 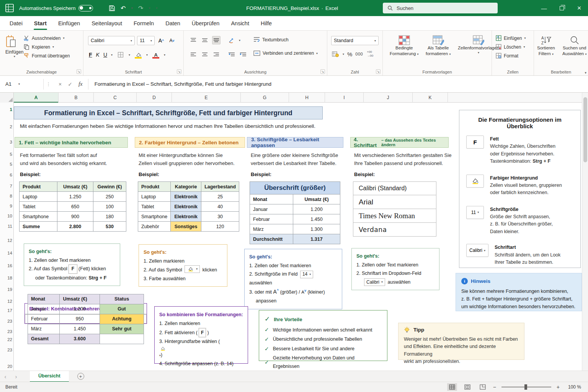 I want to click on column-header: J, so click(x=388, y=98).